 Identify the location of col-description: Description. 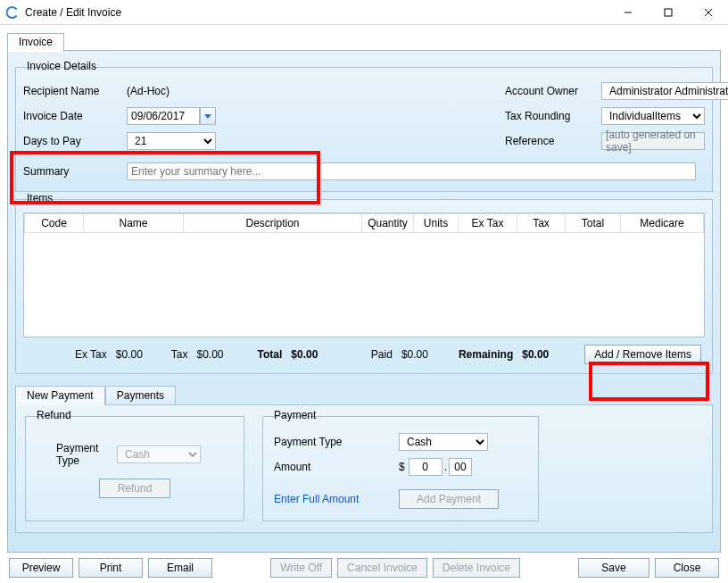
(273, 223).